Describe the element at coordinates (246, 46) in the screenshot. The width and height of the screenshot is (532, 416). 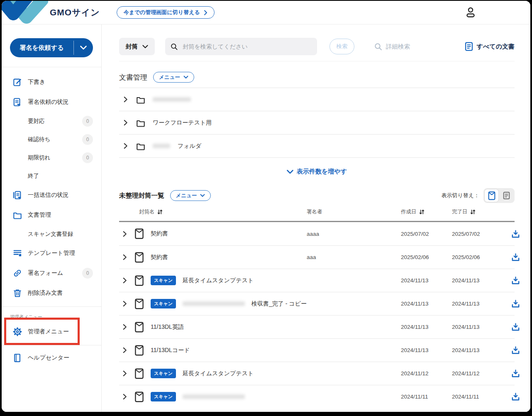
I see `search-input` at that location.